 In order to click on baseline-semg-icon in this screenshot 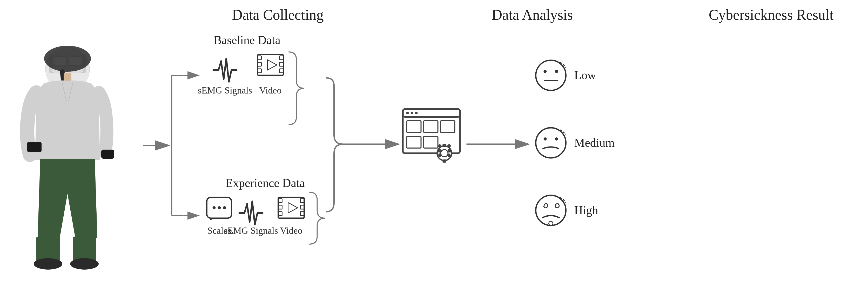, I will do `click(225, 70)`.